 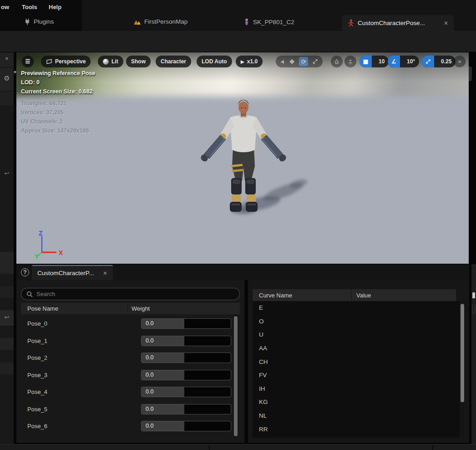 What do you see at coordinates (351, 23) in the screenshot?
I see `pose-asset-icon` at bounding box center [351, 23].